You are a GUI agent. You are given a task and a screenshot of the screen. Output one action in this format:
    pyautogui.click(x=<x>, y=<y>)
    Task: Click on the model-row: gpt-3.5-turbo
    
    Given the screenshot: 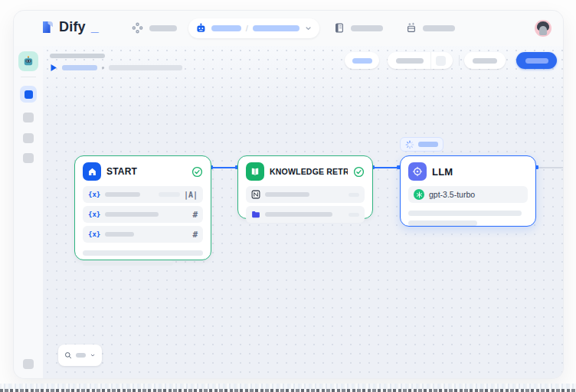 What is the action you would take?
    pyautogui.click(x=468, y=194)
    